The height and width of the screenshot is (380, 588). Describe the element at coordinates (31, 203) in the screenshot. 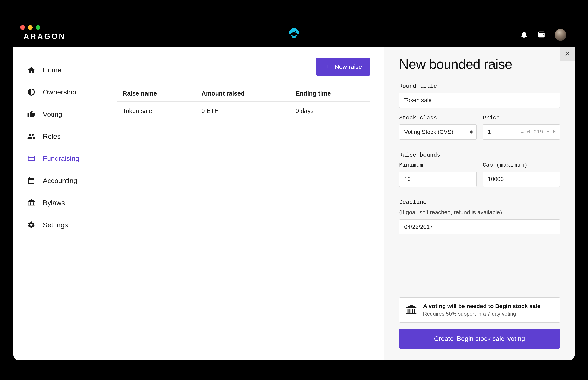

I see `bylaws-icon` at that location.